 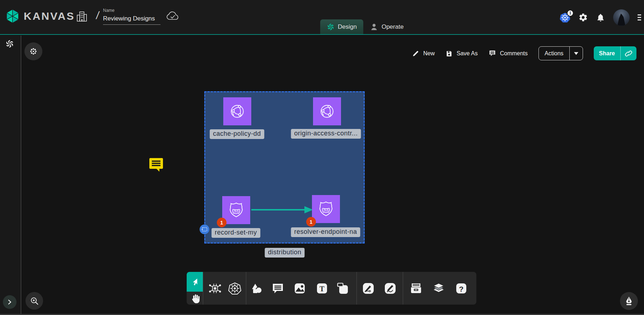 What do you see at coordinates (493, 53) in the screenshot?
I see `comment-icon` at bounding box center [493, 53].